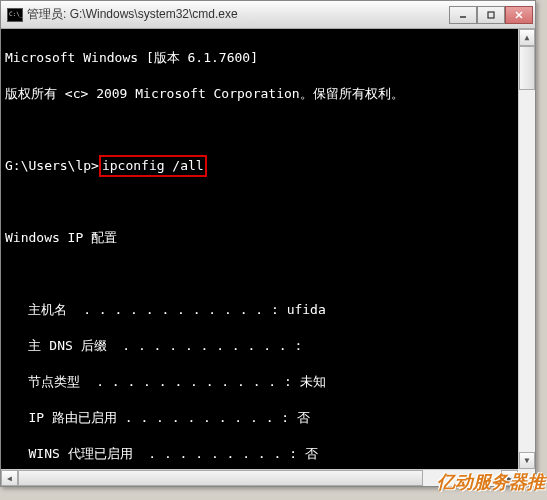 This screenshot has width=547, height=500. I want to click on row-dns-suffix: 主 DNS 后缀 . . . . . . . . . . . :, so click(268, 346).